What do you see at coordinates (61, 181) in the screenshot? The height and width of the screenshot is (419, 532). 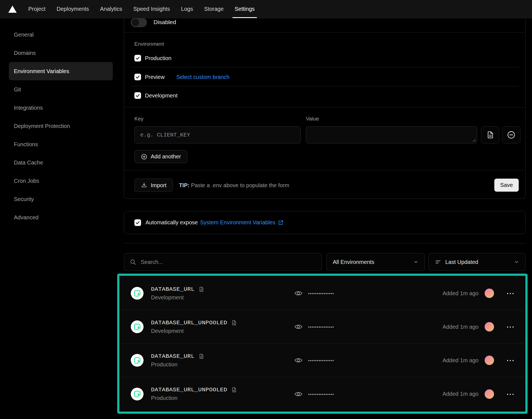 I see `sidebar-item-cron-jobs: Cron Jobs` at bounding box center [61, 181].